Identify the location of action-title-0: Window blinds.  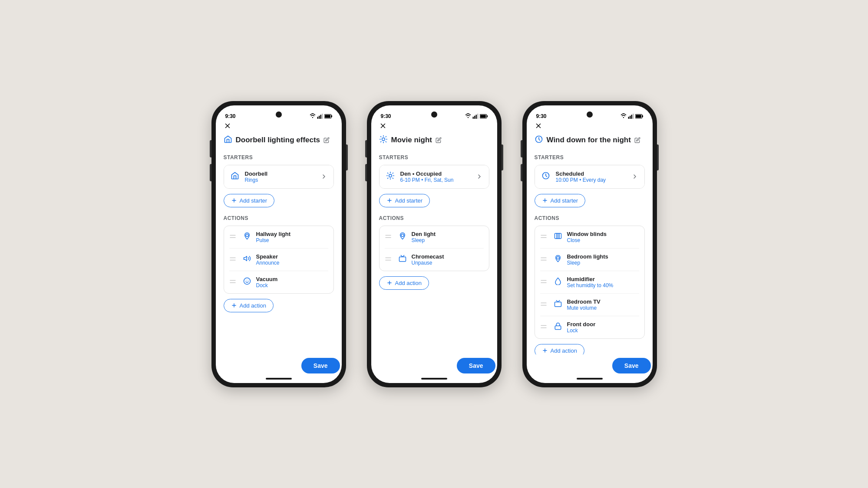
(603, 234).